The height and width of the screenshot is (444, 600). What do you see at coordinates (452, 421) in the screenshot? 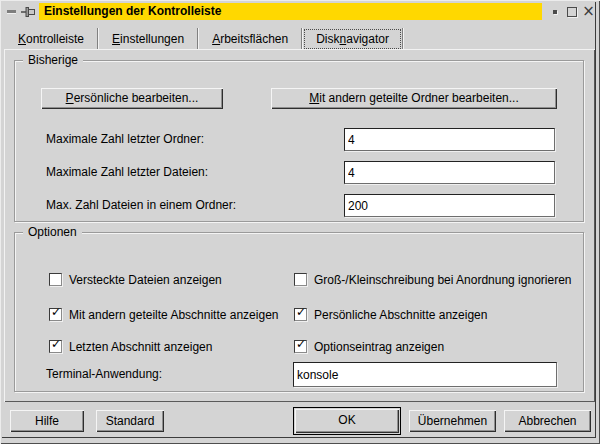
I see `apply-button: Übernehmen` at bounding box center [452, 421].